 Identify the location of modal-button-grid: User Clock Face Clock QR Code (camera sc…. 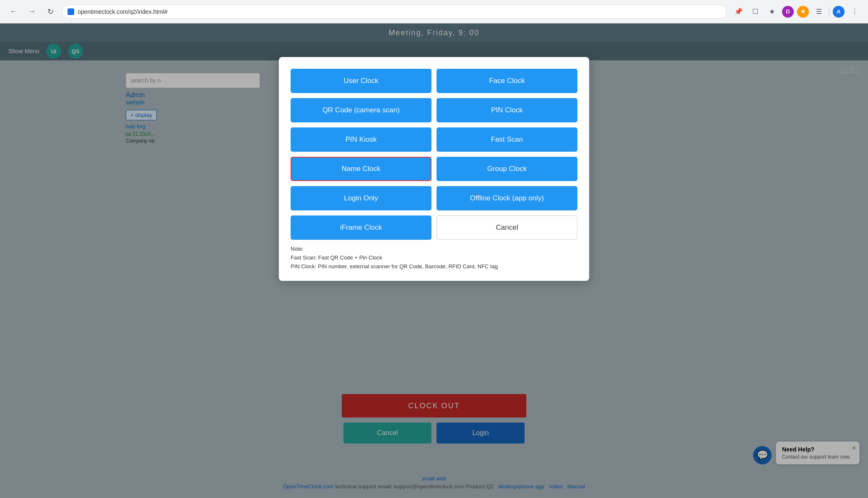
(434, 154).